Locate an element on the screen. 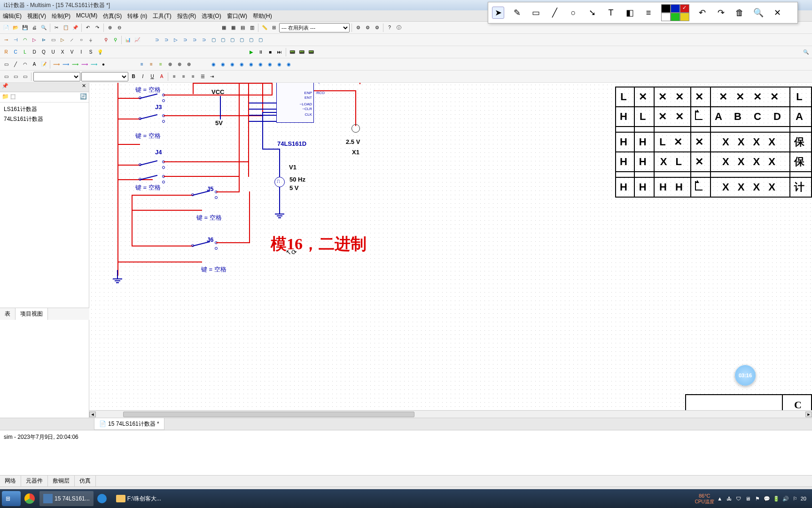 This screenshot has width=812, height=508. tray-display-icon: 🖥 is located at coordinates (748, 499).